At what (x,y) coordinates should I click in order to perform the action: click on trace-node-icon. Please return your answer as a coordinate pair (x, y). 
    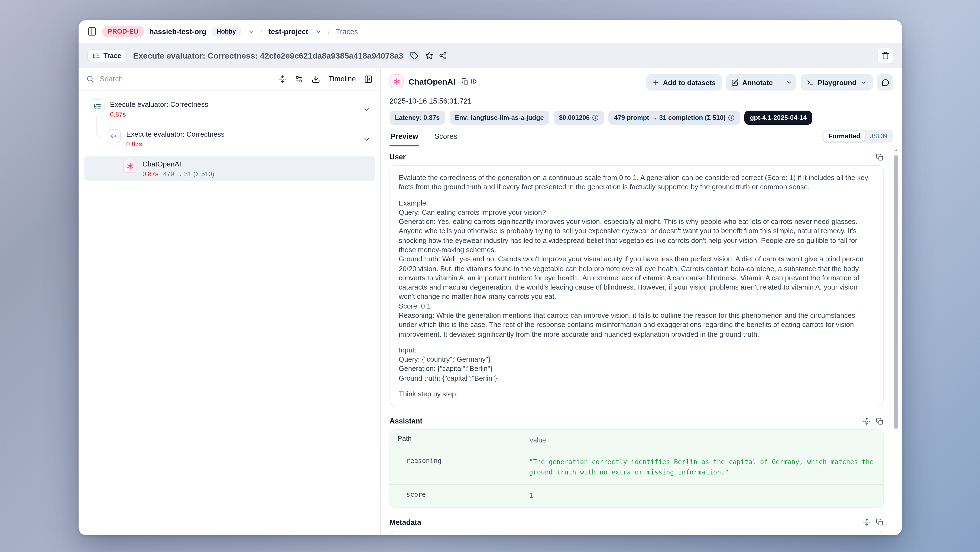
    Looking at the image, I should click on (97, 107).